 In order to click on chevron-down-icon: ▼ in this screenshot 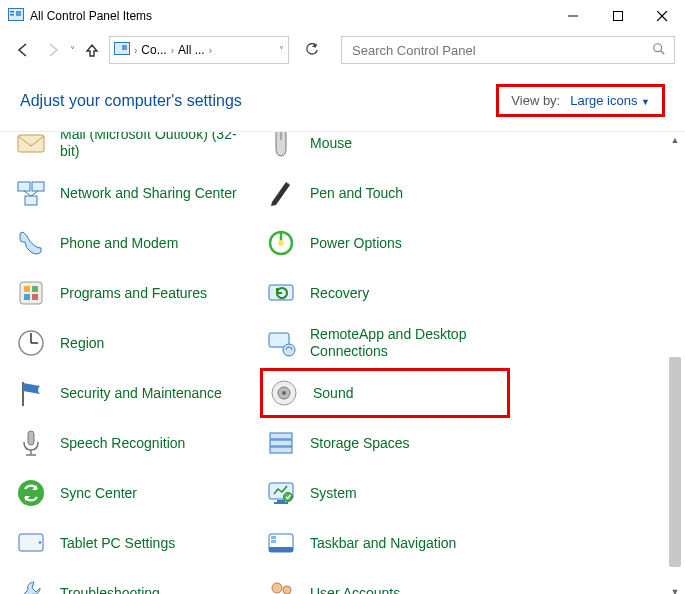, I will do `click(646, 102)`.